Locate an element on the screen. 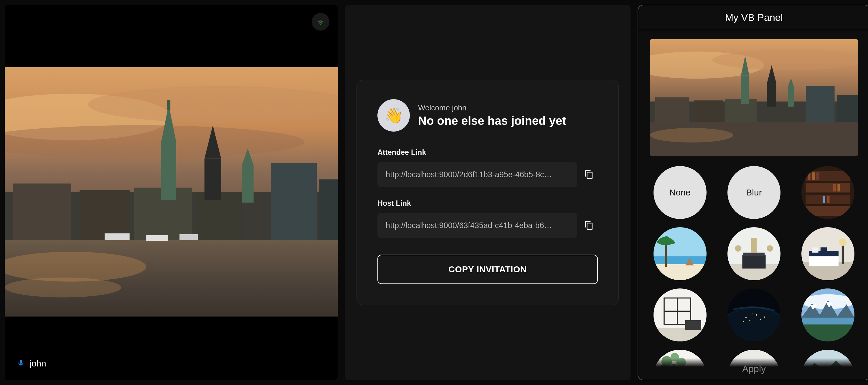  vb-panel-title: My VB Panel is located at coordinates (753, 18).